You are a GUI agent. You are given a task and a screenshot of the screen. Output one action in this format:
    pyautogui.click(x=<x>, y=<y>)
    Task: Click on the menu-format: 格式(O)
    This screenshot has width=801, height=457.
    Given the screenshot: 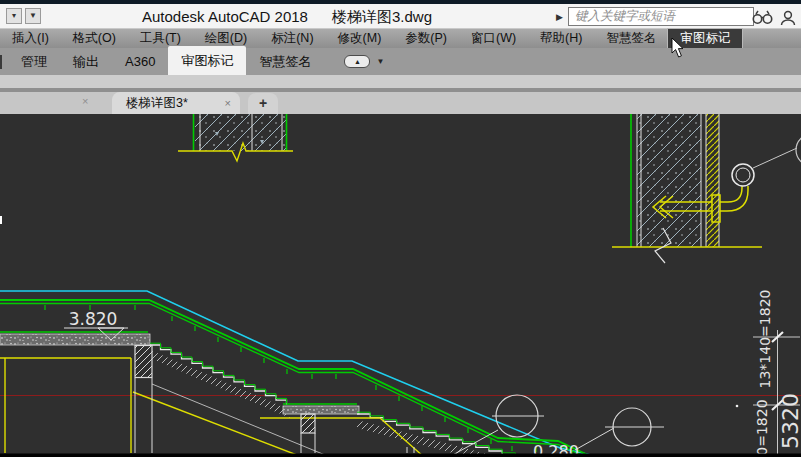 What is the action you would take?
    pyautogui.click(x=94, y=38)
    